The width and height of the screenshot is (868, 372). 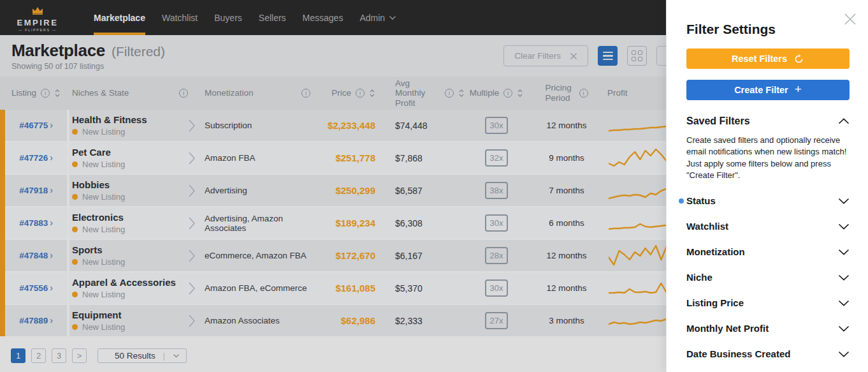 I want to click on filter-item-watchlist: Watchlist, so click(x=768, y=227).